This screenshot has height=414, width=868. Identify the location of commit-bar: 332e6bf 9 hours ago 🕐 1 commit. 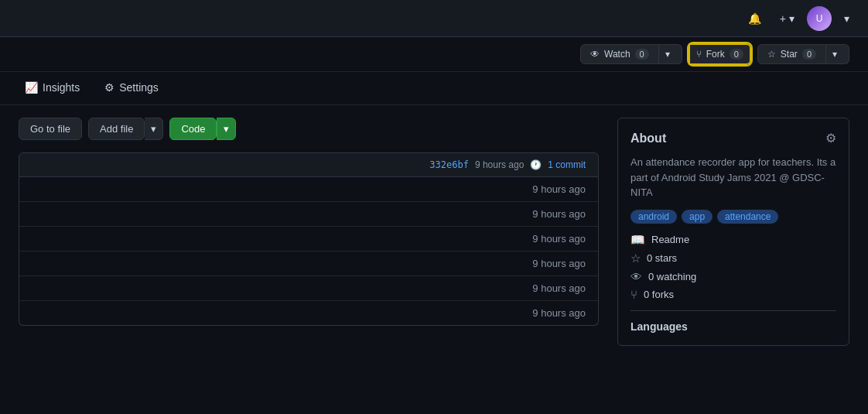
(309, 165).